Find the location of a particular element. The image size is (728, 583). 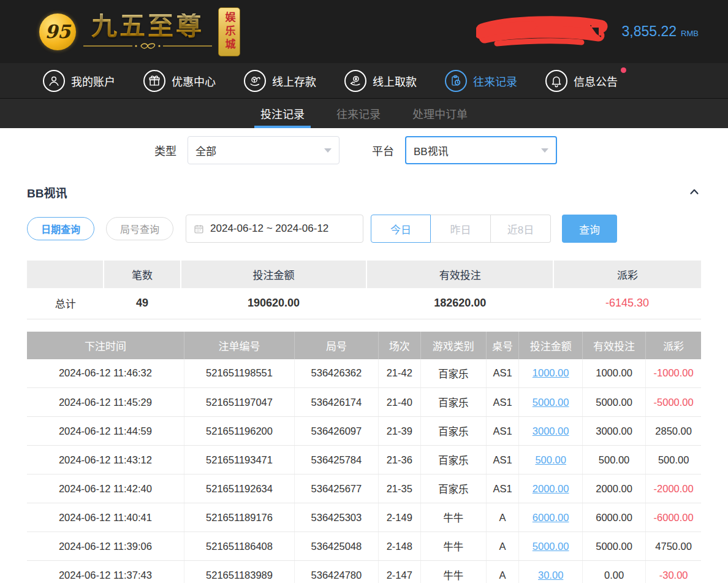

date-query-button: 日期查询 is located at coordinates (61, 229).